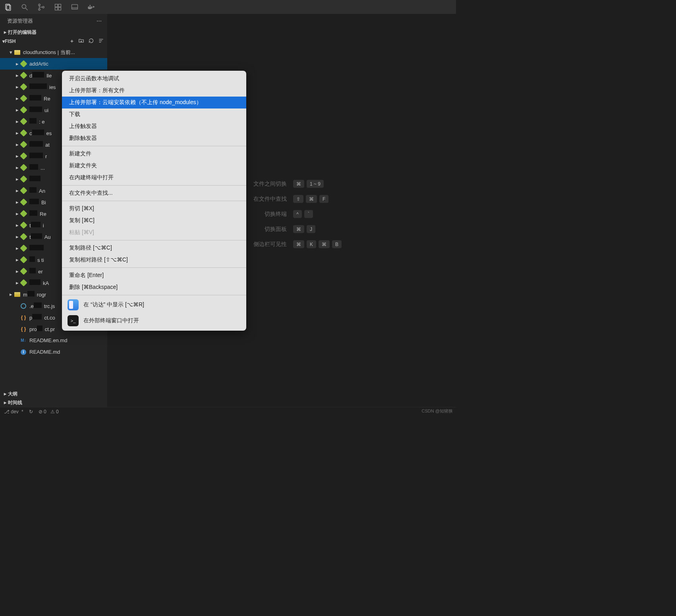 This screenshot has height=616, width=676. Describe the element at coordinates (54, 32) in the screenshot. I see `open-editors-section: ▸ 打开的编辑器` at that location.